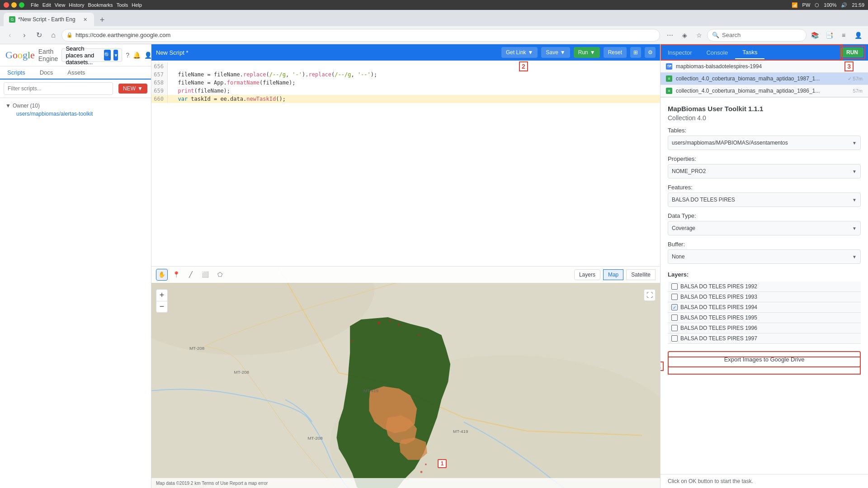 This screenshot has width=868, height=488. I want to click on menu-edit: Edit, so click(47, 5).